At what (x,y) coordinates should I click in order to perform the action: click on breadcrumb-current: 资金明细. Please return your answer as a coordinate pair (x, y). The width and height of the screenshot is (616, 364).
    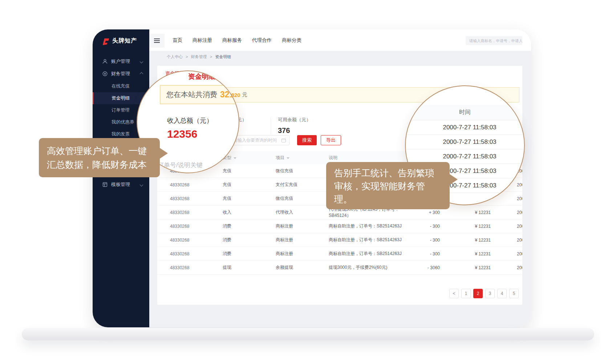
    Looking at the image, I should click on (223, 57).